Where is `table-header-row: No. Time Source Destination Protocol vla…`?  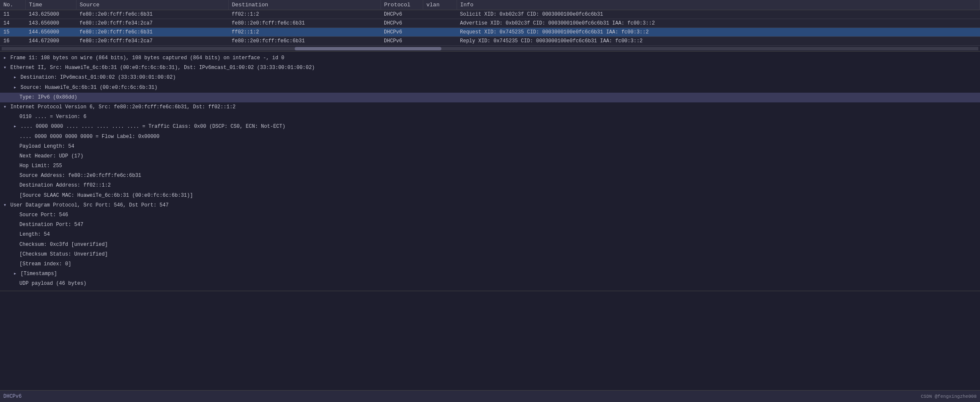
table-header-row: No. Time Source Destination Protocol vla… is located at coordinates (490, 5).